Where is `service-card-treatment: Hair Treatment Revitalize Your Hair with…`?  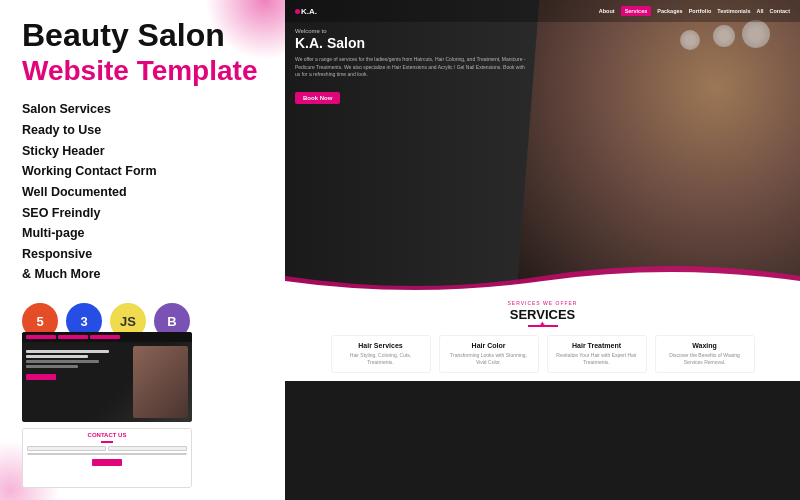 service-card-treatment: Hair Treatment Revitalize Your Hair with… is located at coordinates (597, 354).